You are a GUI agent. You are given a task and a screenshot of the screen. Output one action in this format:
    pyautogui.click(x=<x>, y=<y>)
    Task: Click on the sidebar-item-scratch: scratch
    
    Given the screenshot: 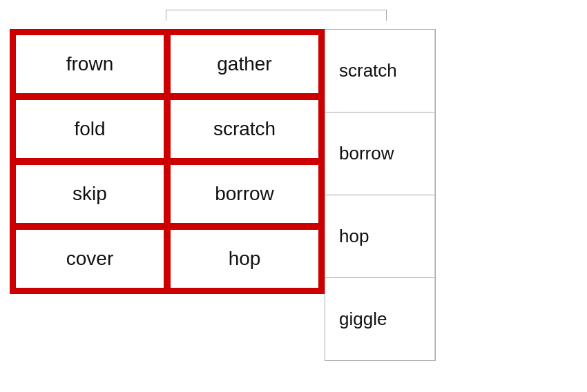 What is the action you would take?
    pyautogui.click(x=380, y=71)
    